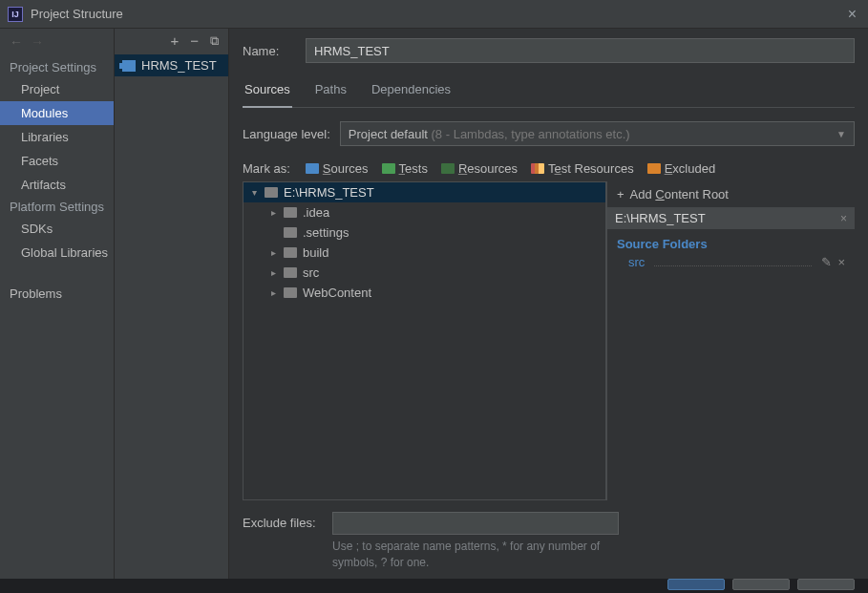 Image resolution: width=868 pixels, height=593 pixels. I want to click on mark-tests-button: Tests, so click(405, 168).